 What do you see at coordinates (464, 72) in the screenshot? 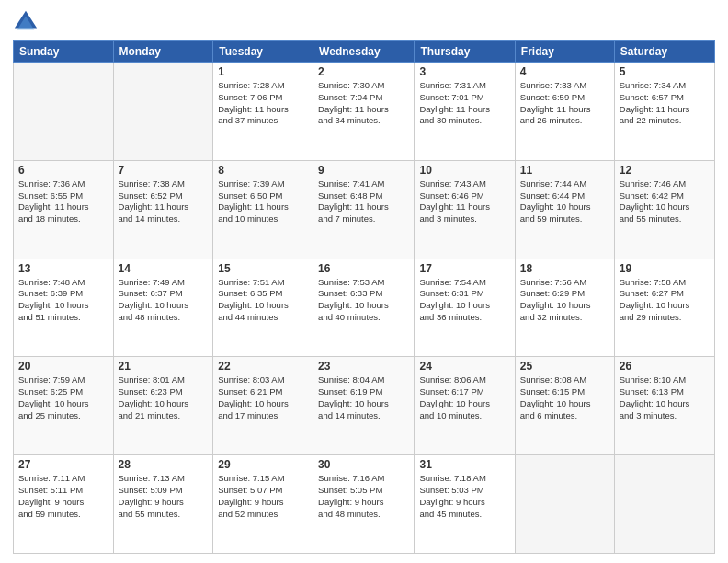
I see `day-number: 3` at bounding box center [464, 72].